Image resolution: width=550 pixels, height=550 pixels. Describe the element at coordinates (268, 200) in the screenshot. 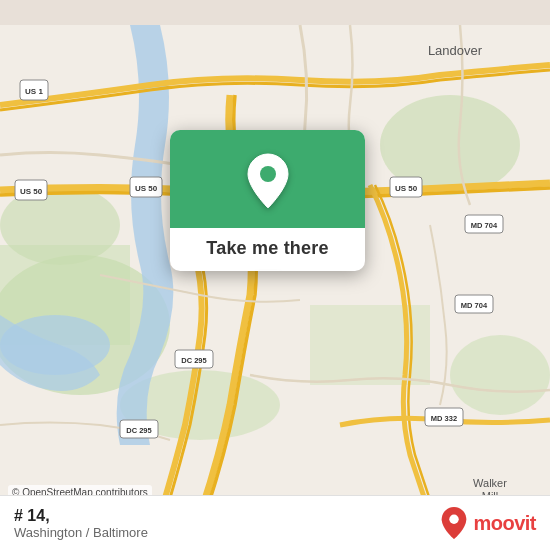

I see `popup-card: Take me there` at that location.